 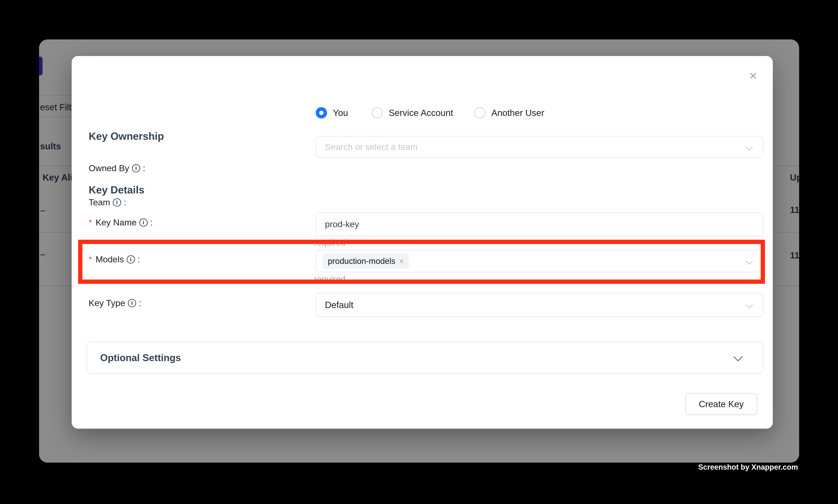 What do you see at coordinates (117, 190) in the screenshot?
I see `section-title-key-details: Key Details` at bounding box center [117, 190].